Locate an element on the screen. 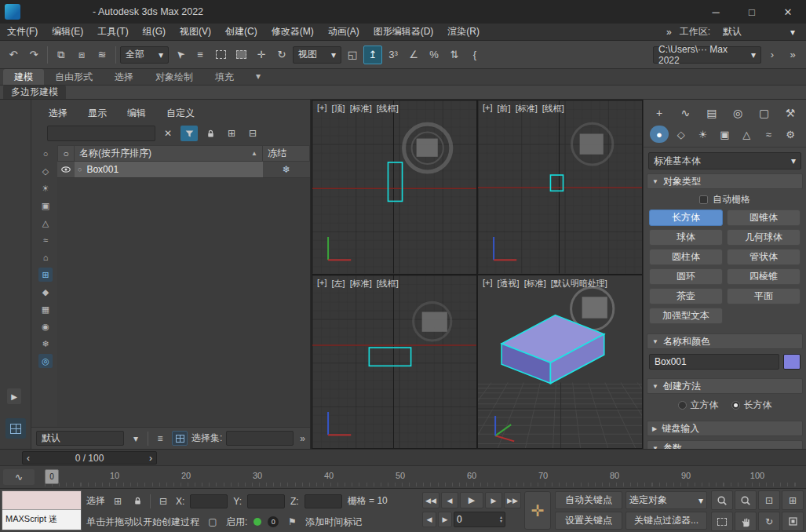 The image size is (806, 532). column-header-name: 名称(按升序排序) ▲ is located at coordinates (169, 154).